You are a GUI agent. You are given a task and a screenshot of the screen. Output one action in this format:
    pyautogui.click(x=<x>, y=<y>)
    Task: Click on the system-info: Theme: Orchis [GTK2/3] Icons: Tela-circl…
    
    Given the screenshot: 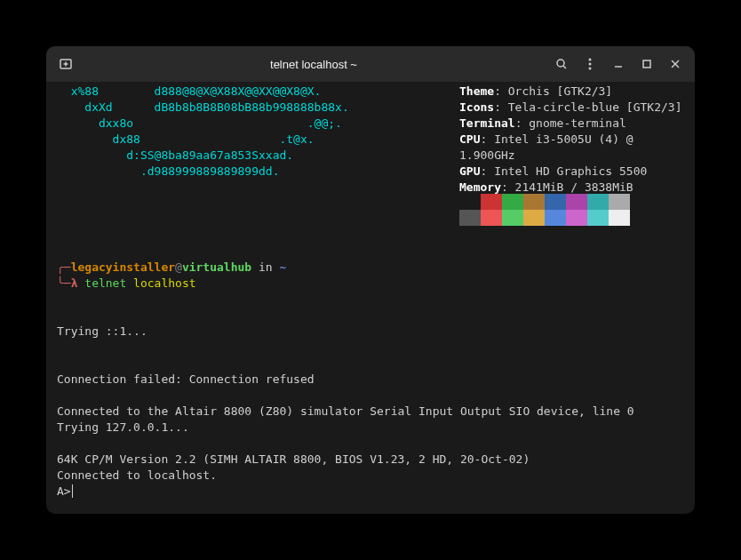 What is the action you would take?
    pyautogui.click(x=578, y=140)
    